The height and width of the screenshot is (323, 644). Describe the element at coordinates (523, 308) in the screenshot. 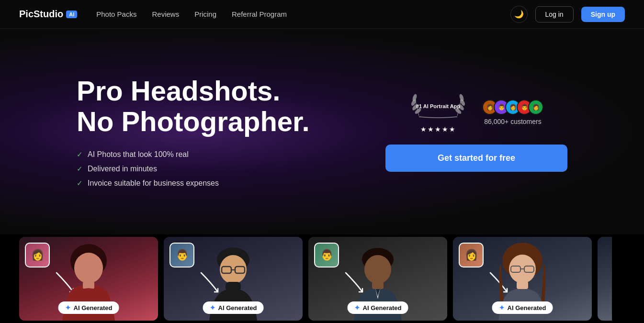

I see `ai-badge-4: ✦ AI Generated` at that location.